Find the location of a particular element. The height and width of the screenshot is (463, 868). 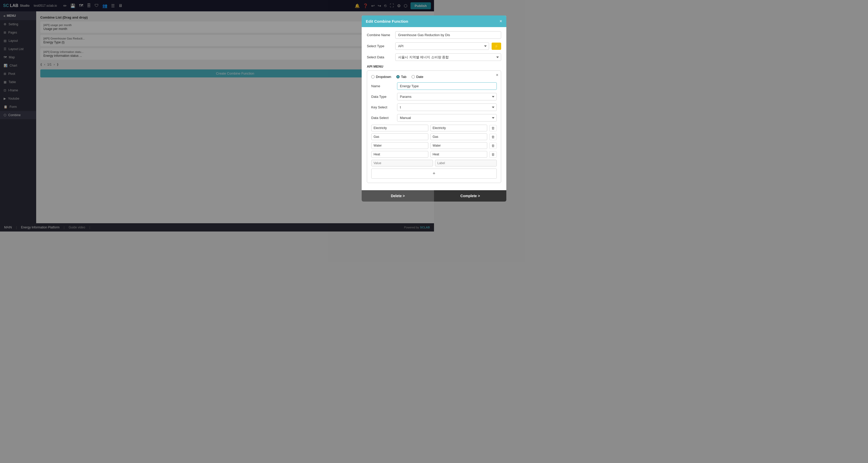

data-row-3: 🗑 is located at coordinates (403, 145).